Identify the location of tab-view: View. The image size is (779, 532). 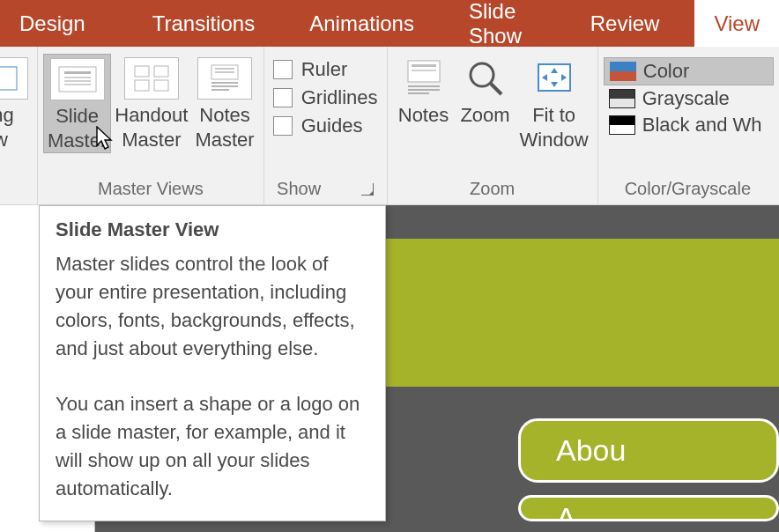
(737, 23).